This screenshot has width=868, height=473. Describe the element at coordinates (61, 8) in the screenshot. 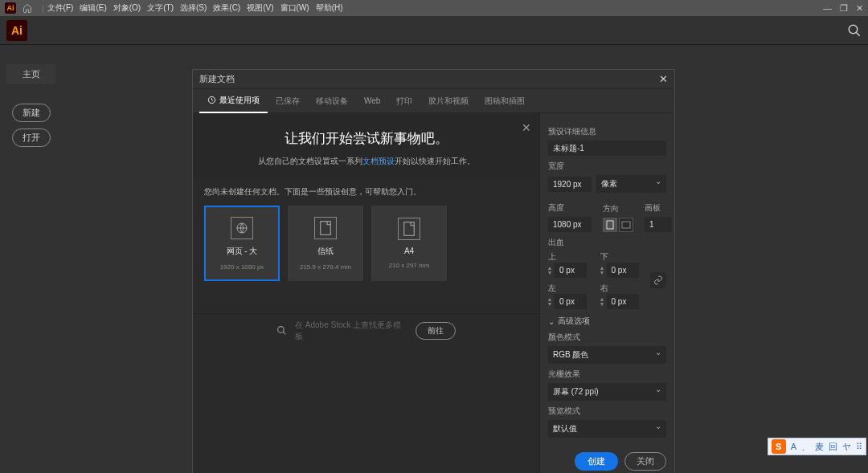

I see `menu-file: 文件(F)` at that location.